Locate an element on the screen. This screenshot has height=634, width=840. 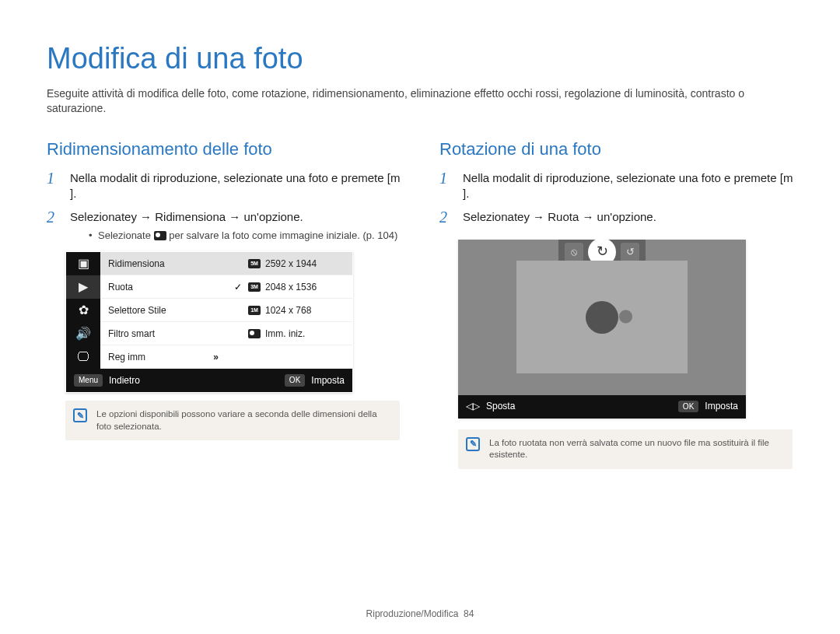
menu-item-filtro-smart: Filtro smart is located at coordinates (163, 334).